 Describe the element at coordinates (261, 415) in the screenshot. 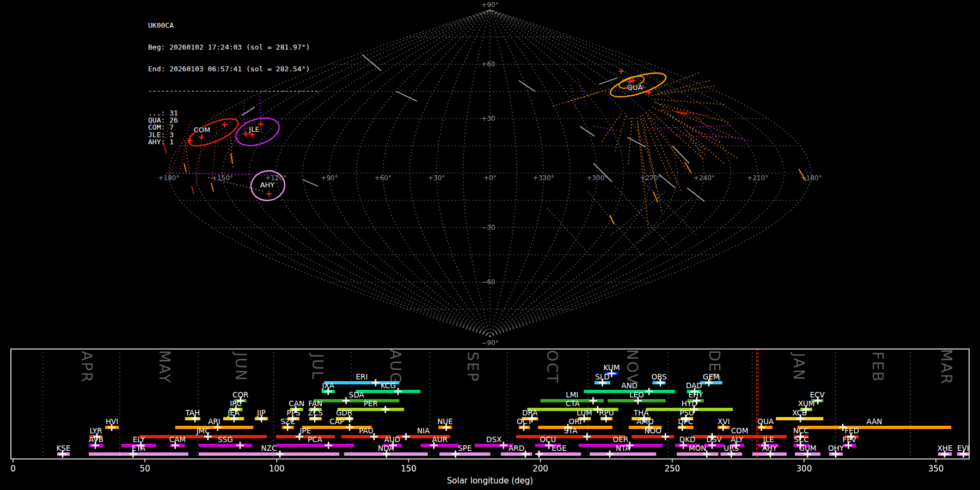

I see `shower-bar-JIP: JIP` at that location.